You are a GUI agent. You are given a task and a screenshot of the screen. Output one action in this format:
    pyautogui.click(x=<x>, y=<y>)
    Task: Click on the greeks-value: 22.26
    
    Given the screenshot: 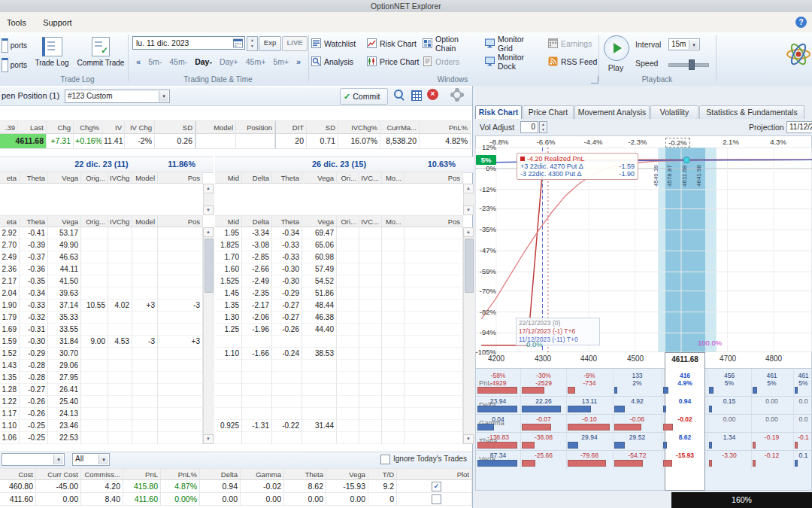 What is the action you would take?
    pyautogui.click(x=544, y=401)
    